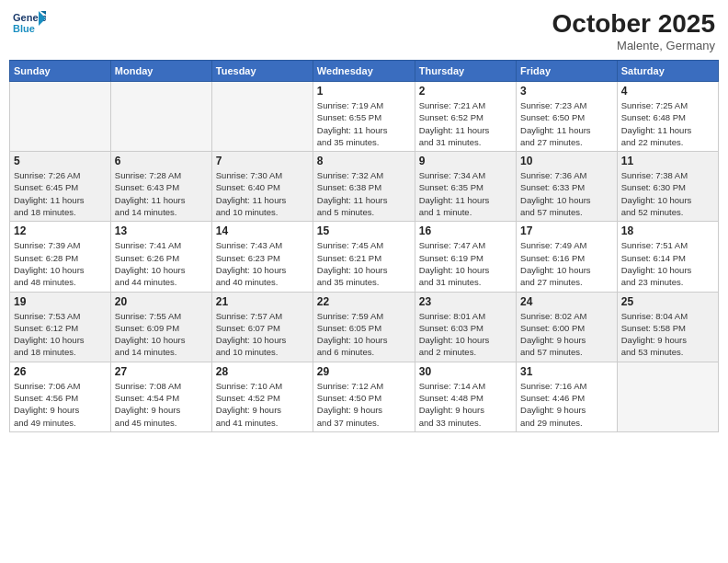  Describe the element at coordinates (566, 302) in the screenshot. I see `day-number: 24` at that location.